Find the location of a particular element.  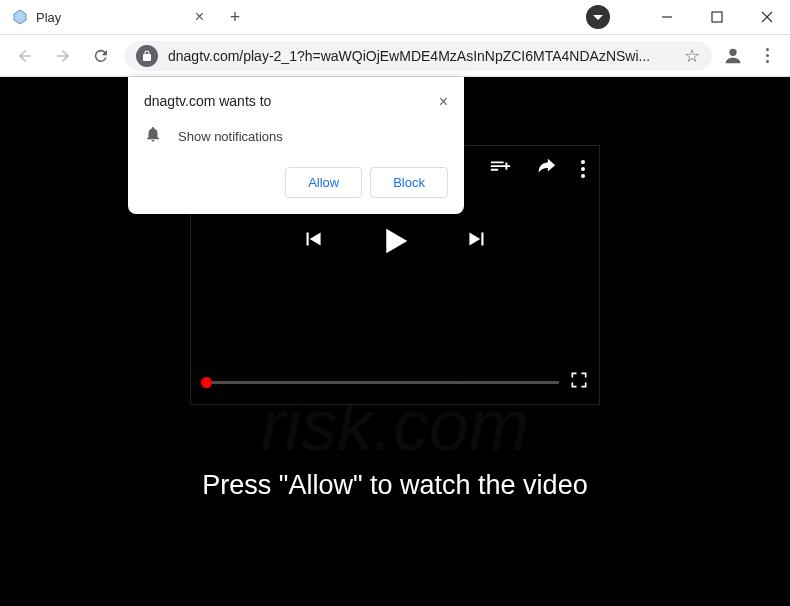

address-bar: dnagtv.com/play-2_1?h=waWQiOjEwMDE4MzAsI… is located at coordinates (418, 56).